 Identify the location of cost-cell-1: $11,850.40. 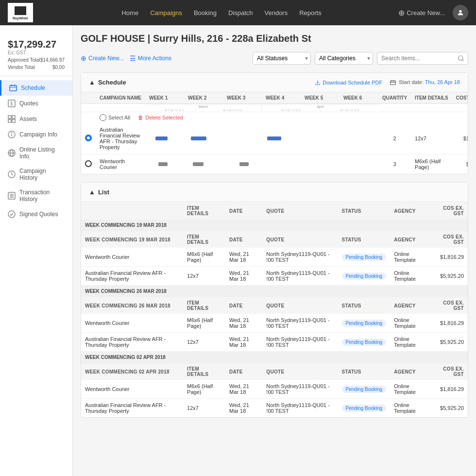
(460, 139).